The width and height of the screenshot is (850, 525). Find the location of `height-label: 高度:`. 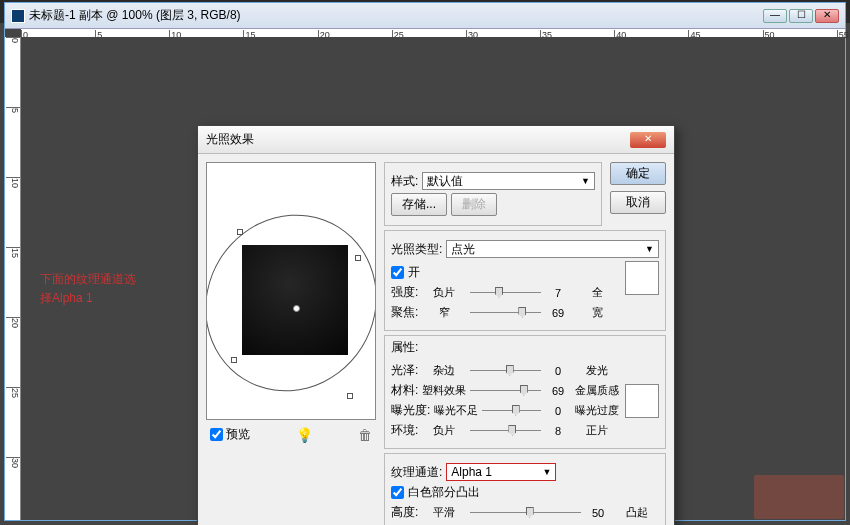

height-label: 高度: is located at coordinates (404, 512).